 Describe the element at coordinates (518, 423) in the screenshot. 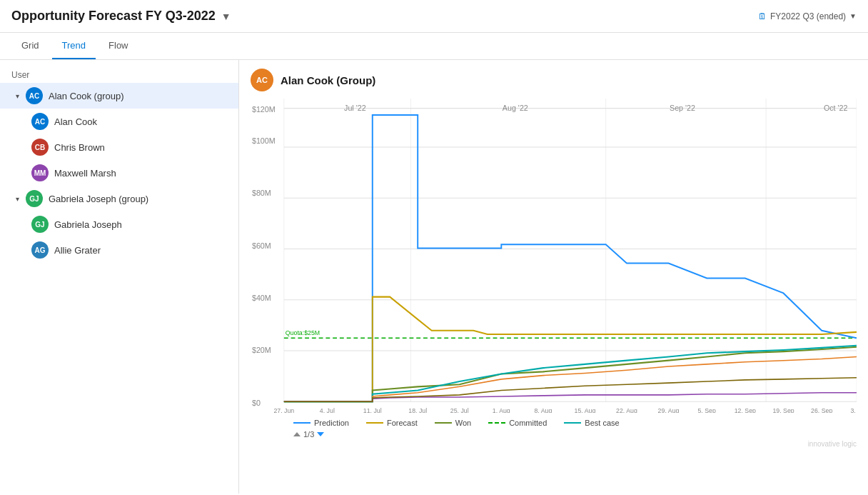

I see `legend-item-committed: Committed` at that location.